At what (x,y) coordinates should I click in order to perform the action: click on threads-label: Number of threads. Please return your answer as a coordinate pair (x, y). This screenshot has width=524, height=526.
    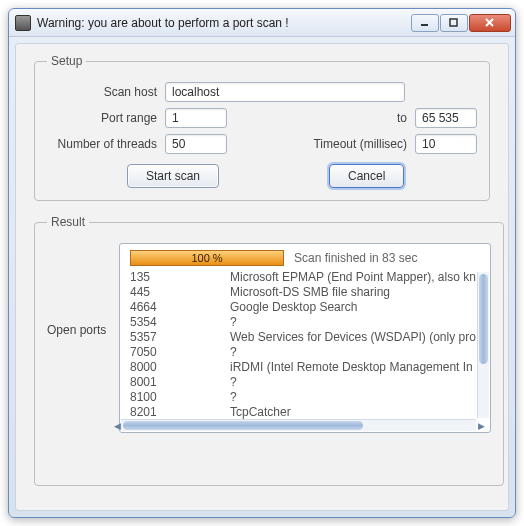
    Looking at the image, I should click on (102, 144).